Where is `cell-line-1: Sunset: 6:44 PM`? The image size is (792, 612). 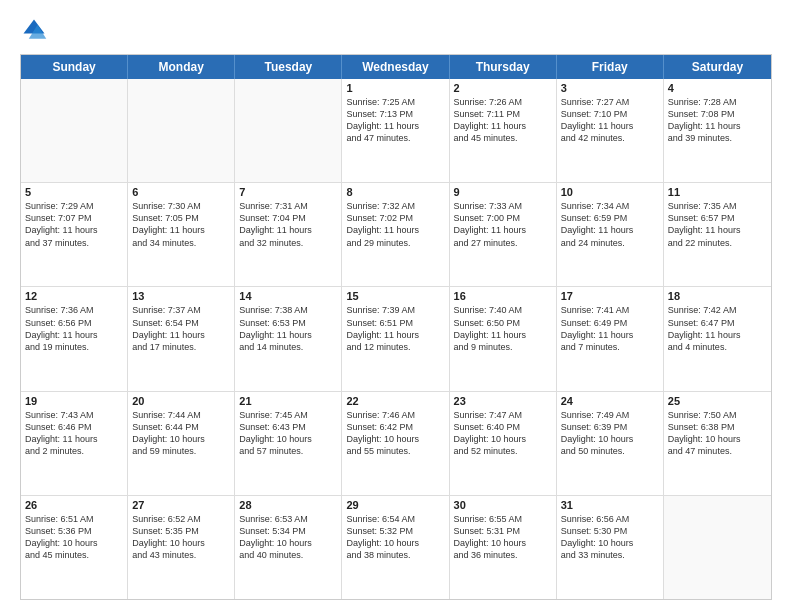 cell-line-1: Sunset: 6:44 PM is located at coordinates (181, 427).